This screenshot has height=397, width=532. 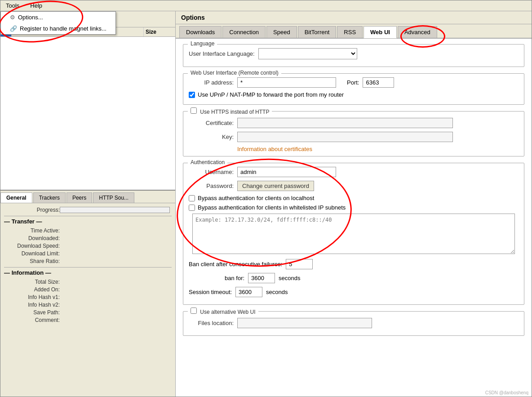 I want to click on tab-http-sources: HTTP Sou..., so click(x=114, y=198).